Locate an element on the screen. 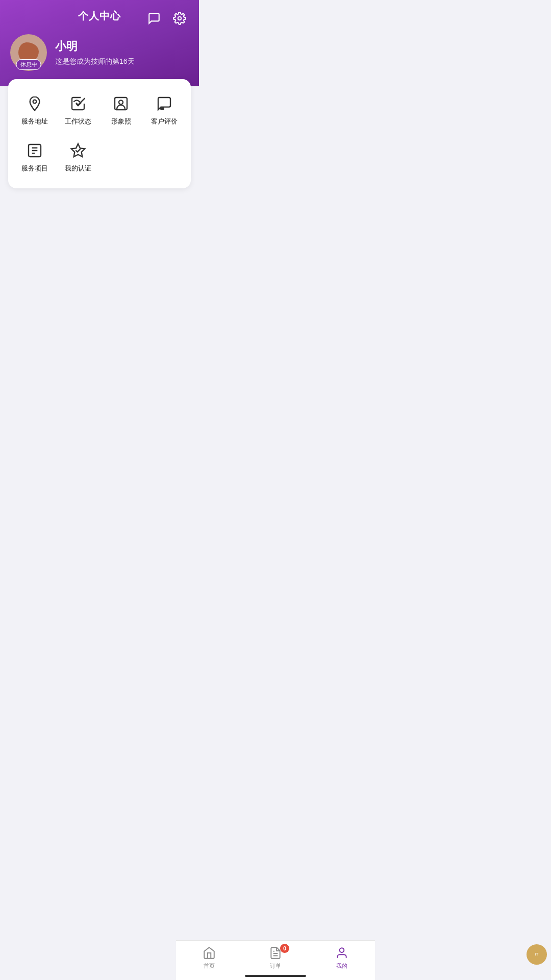  work-status-label: 工作状态 is located at coordinates (78, 121).